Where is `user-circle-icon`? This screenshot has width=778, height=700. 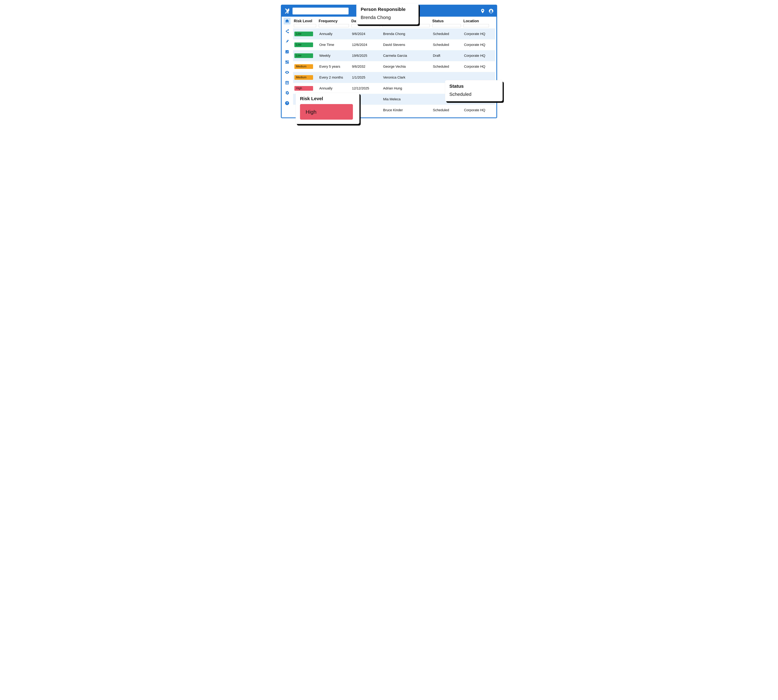 user-circle-icon is located at coordinates (491, 11).